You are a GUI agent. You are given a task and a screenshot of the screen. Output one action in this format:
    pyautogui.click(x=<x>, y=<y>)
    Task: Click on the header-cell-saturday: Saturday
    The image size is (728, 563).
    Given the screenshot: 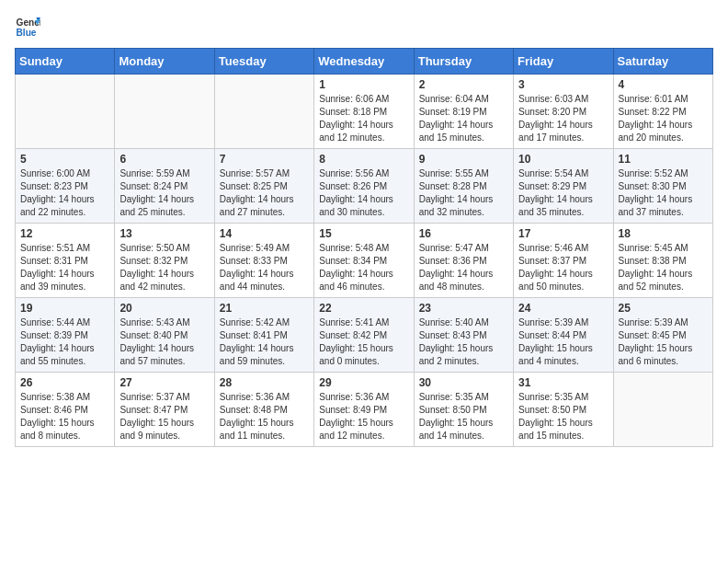 What is the action you would take?
    pyautogui.click(x=663, y=62)
    